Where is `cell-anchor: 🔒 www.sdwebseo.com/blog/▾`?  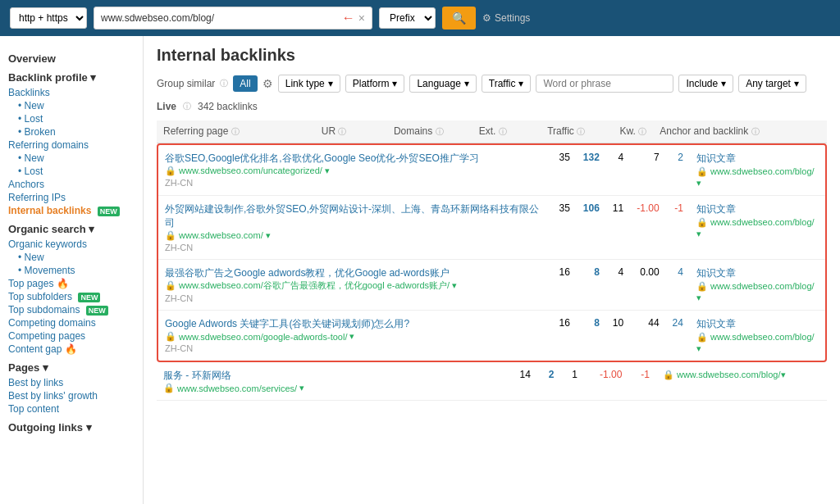
cell-anchor: 🔒 www.sdwebseo.com/blog/▾ is located at coordinates (742, 381).